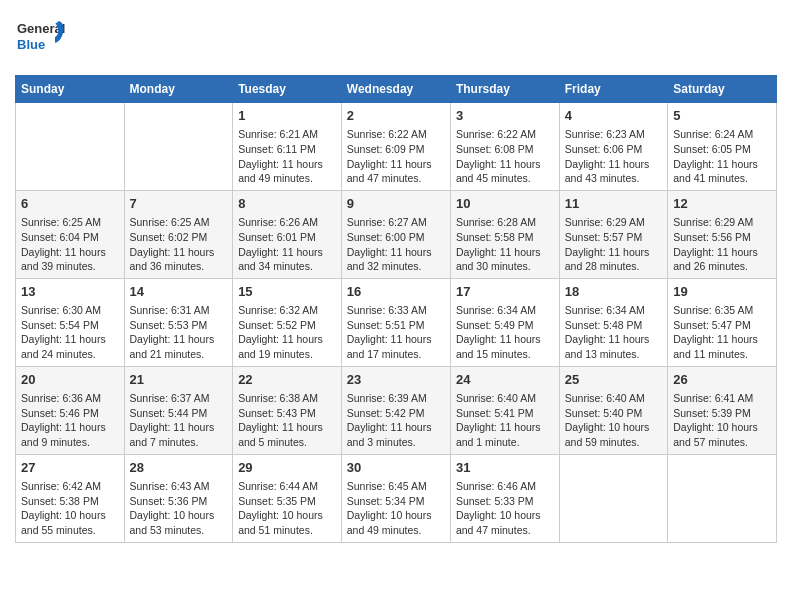 This screenshot has width=792, height=612. I want to click on calendar-cell: 1Sunrise: 6:21 AM Sunset: 6:11 PM Daylig…, so click(288, 147).